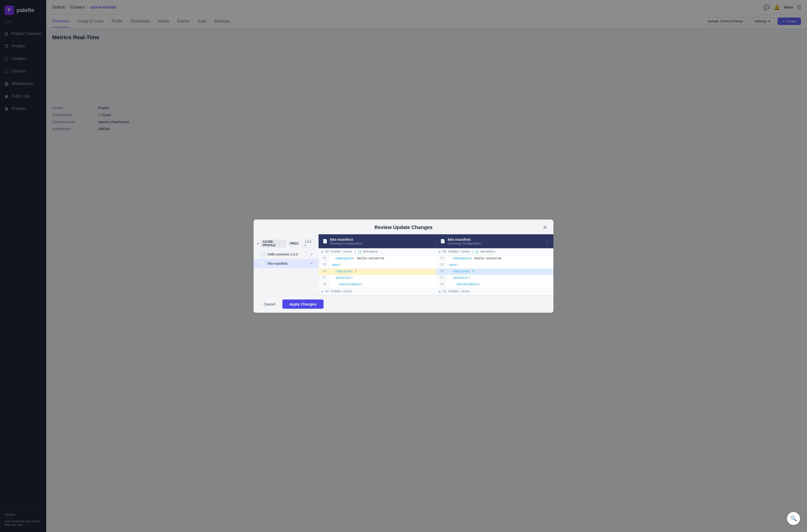 The image size is (807, 532). Describe the element at coordinates (324, 272) in the screenshot. I see `left-linenum-26: 26` at that location.